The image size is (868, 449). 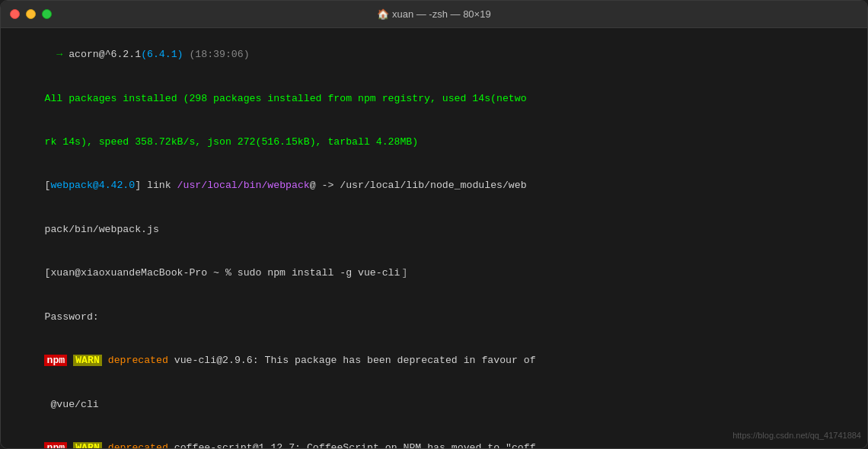 What do you see at coordinates (434, 361) in the screenshot?
I see `line-warn1: npm WARN deprecated vue-cli@2.9.6: This …` at bounding box center [434, 361].